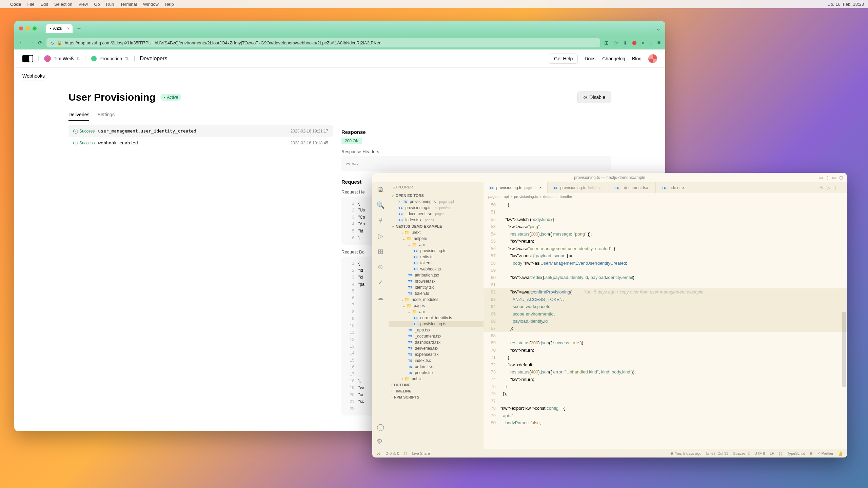 The image size is (868, 488). Describe the element at coordinates (665, 336) in the screenshot. I see `code-line: 68` at that location.